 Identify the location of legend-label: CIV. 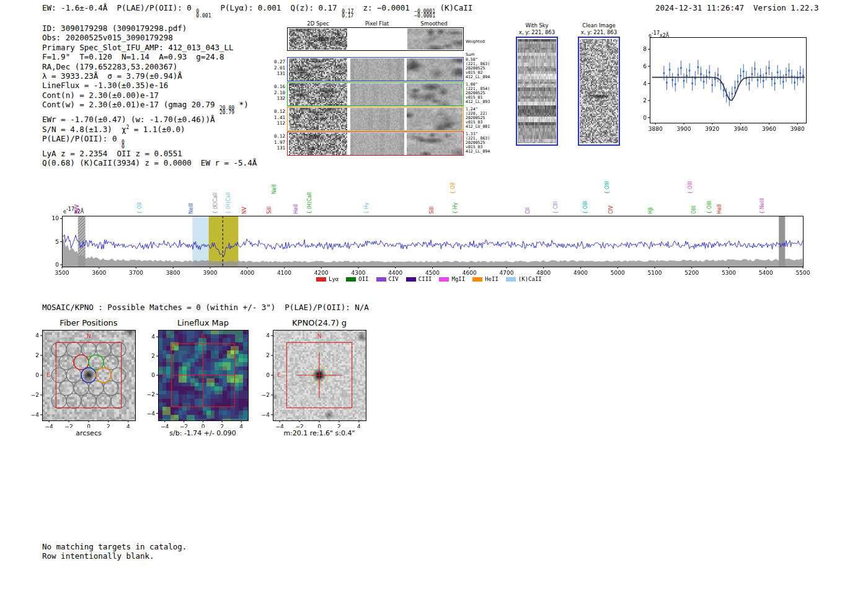
(394, 279).